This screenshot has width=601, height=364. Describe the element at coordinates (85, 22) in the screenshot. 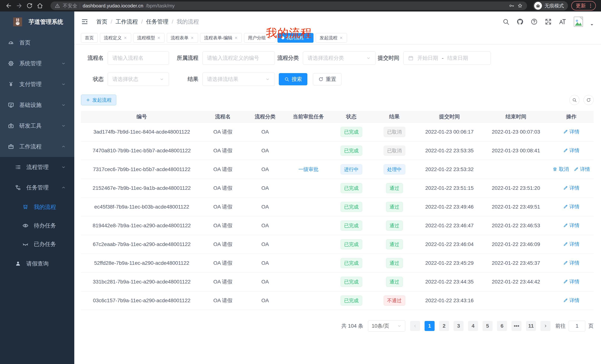

I see `sidebar-collapse-icon` at that location.